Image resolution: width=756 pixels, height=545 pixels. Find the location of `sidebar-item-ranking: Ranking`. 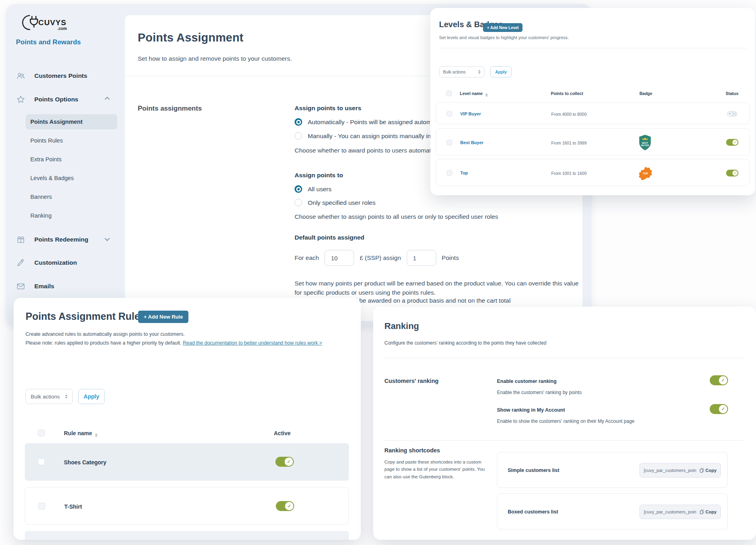

sidebar-item-ranking: Ranking is located at coordinates (41, 216).